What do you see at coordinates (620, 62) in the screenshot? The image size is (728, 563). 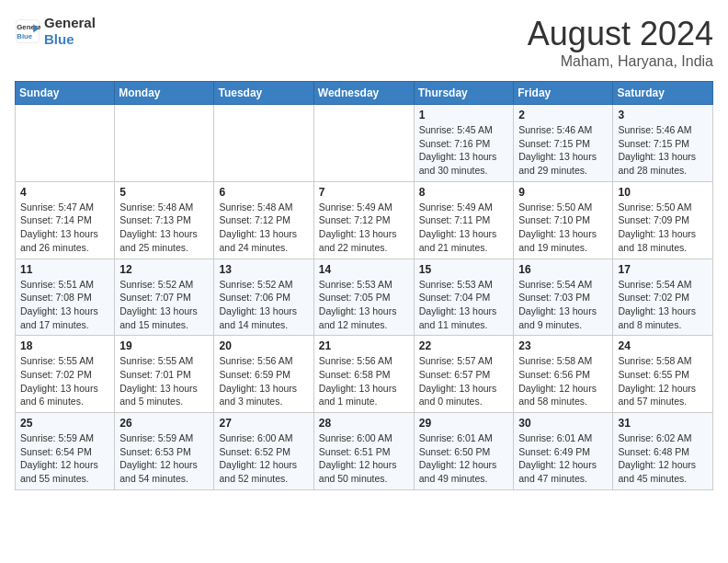 I see `location-subtitle: Maham, Haryana, India` at bounding box center [620, 62].